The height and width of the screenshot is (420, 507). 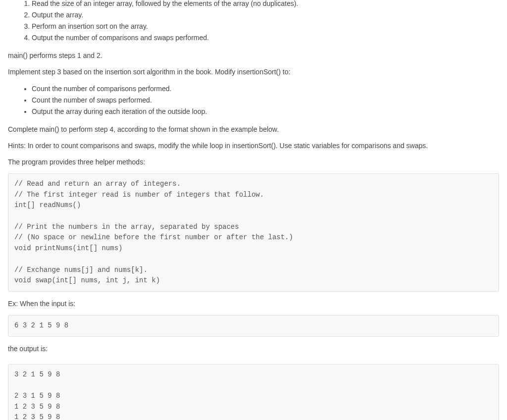 What do you see at coordinates (254, 392) in the screenshot?
I see `code-output: 3 2 1 5 9 8 2 3 1 5 9 8 1 2 3 5 9 8 1 2 …` at bounding box center [254, 392].